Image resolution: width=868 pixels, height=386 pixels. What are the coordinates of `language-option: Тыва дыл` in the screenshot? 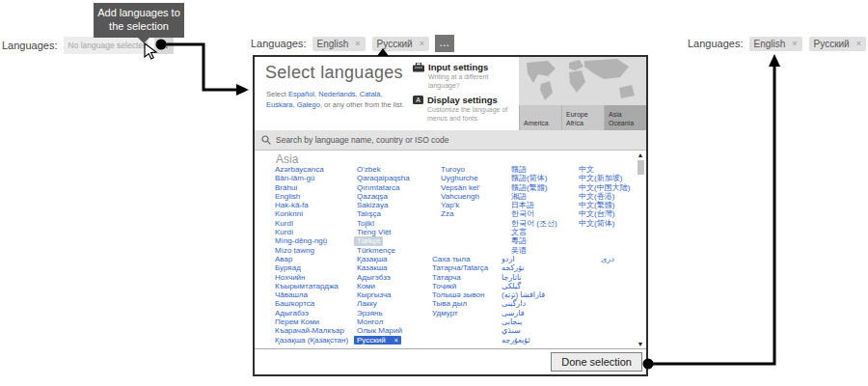 It's located at (449, 303).